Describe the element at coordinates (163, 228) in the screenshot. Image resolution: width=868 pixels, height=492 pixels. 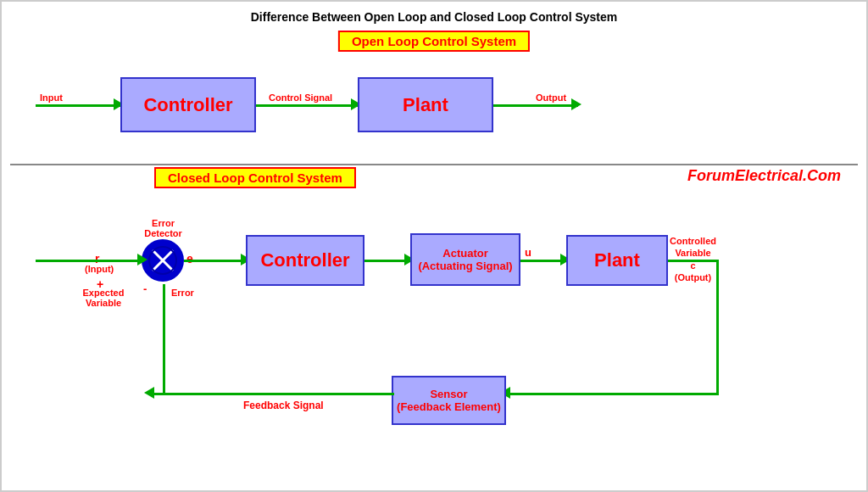
I see `error-detector-label: ErrorDetector` at that location.